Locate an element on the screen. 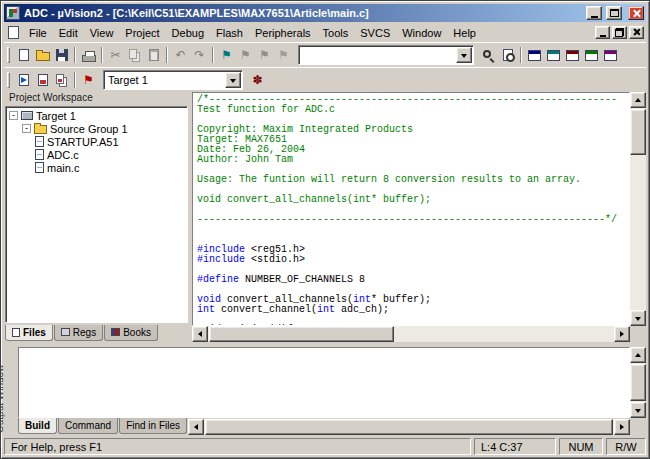 The width and height of the screenshot is (650, 459). code-line-17: #include <stdio.h> is located at coordinates (413, 260).